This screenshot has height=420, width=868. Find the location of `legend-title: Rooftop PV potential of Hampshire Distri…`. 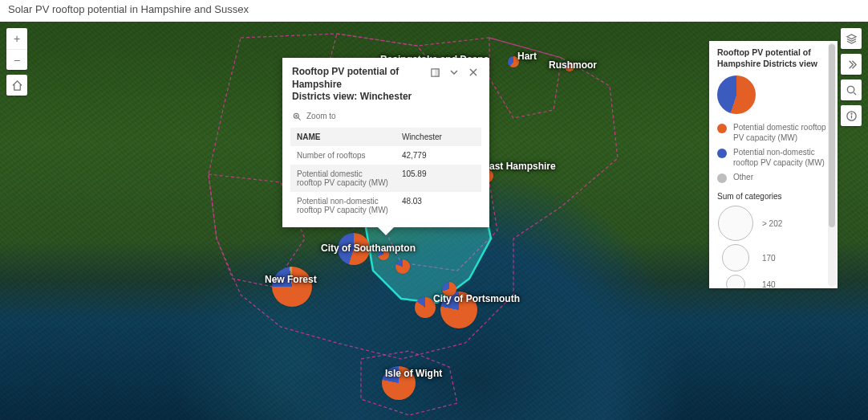

legend-title: Rooftop PV potential of Hampshire Distri… is located at coordinates (773, 56).